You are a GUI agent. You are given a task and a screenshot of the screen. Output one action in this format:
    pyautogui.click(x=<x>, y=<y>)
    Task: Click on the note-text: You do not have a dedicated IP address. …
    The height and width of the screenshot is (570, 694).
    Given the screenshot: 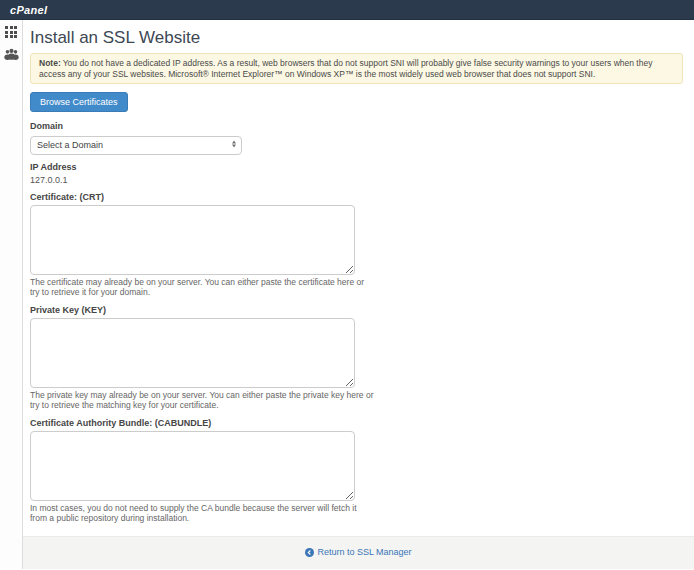 What is the action you would take?
    pyautogui.click(x=346, y=68)
    